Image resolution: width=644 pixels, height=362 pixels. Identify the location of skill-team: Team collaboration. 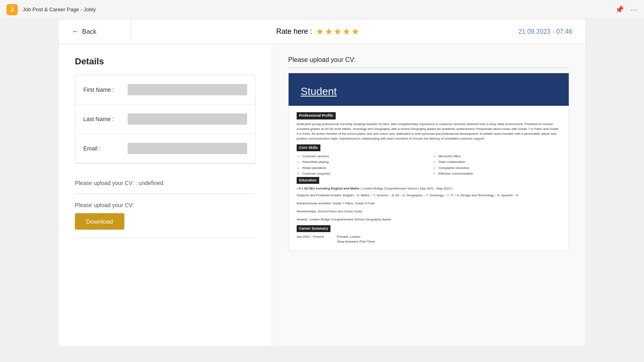
(500, 162).